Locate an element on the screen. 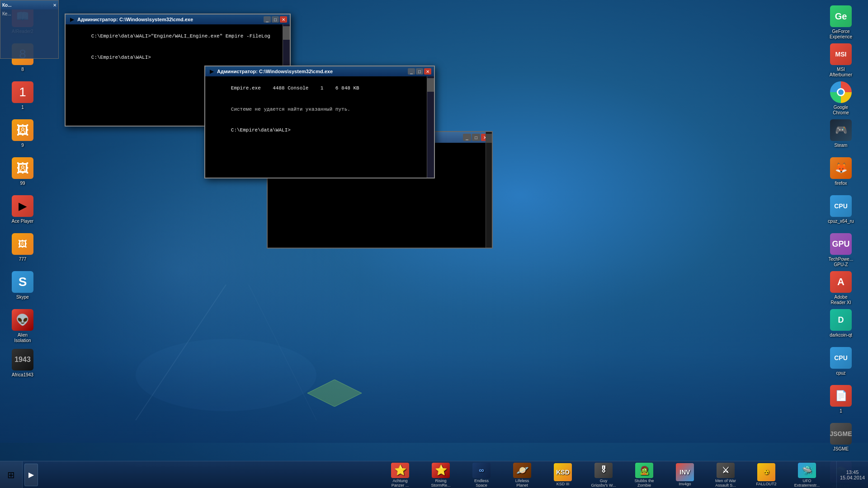 The image size is (868, 488). alien-label: AlienIsolation is located at coordinates (23, 338).